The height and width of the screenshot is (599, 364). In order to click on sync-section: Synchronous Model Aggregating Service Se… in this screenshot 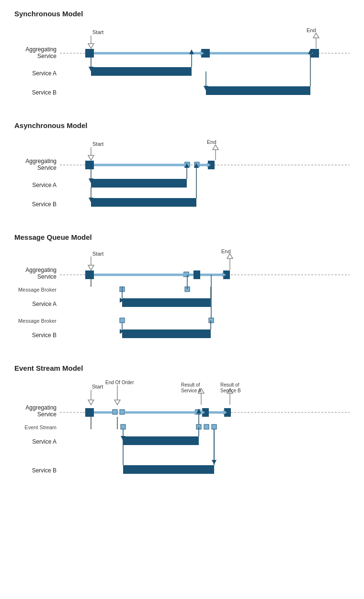, I will do `click(182, 56)`.